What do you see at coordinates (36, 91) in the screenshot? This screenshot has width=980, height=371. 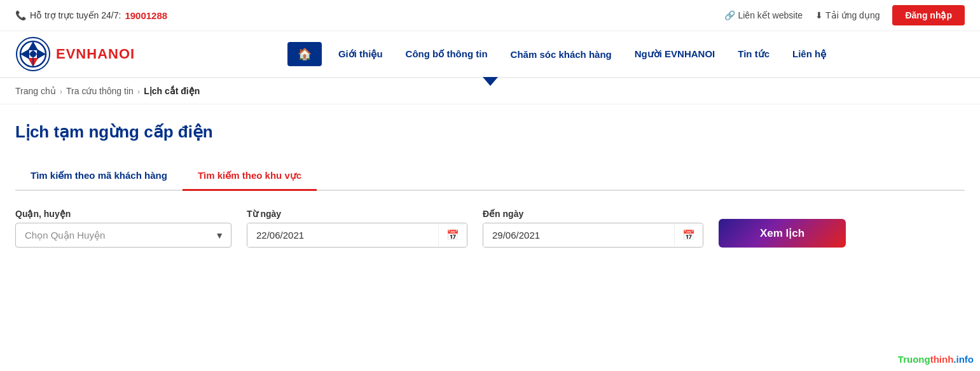 I see `breadcrumb-home: Trang chủ` at bounding box center [36, 91].